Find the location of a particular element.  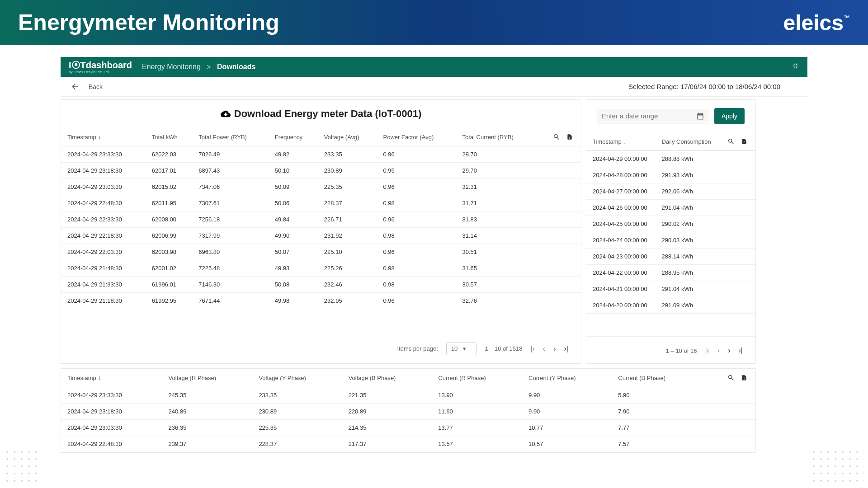

last-page-button: ›| is located at coordinates (566, 349).